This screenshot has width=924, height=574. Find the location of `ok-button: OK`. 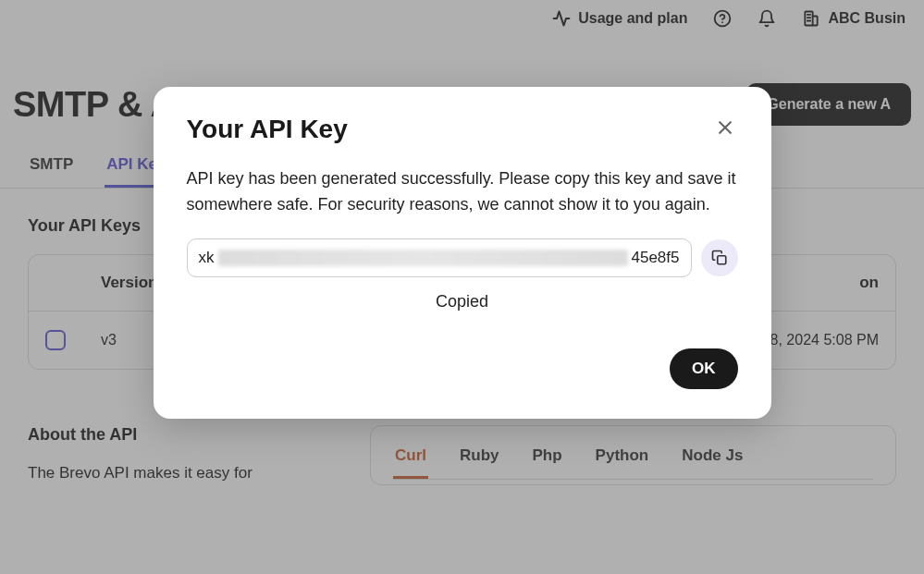

ok-button: OK is located at coordinates (704, 369).